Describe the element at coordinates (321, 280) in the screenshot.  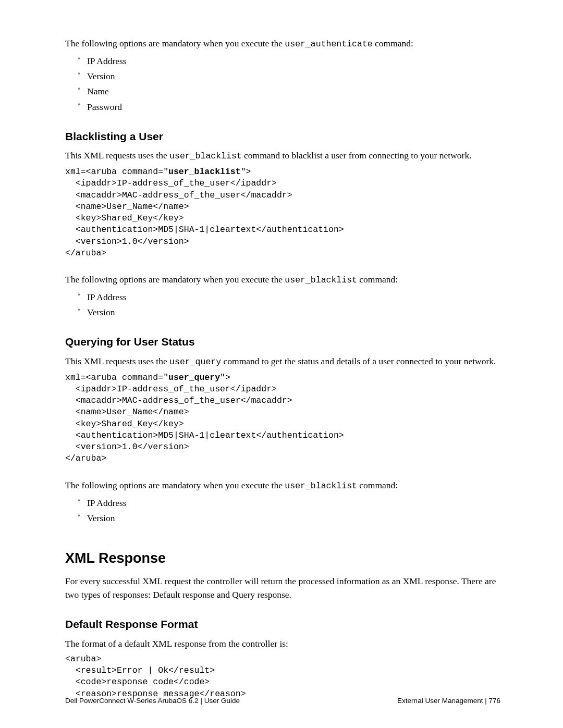
I see `s1-mand-code: user_blacklist` at that location.